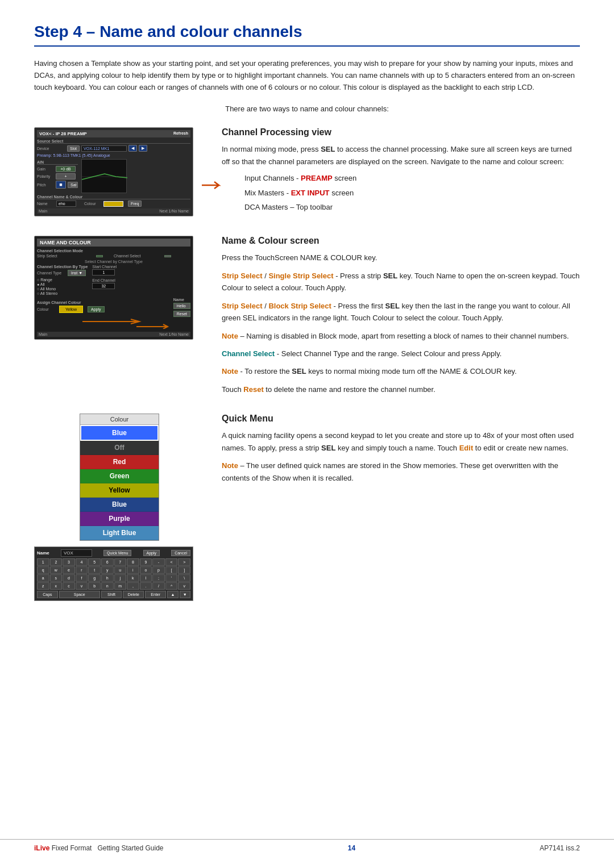 The width and height of the screenshot is (614, 868). I want to click on nc-note1: Note – Naming is disabled in Block mode,…, so click(401, 336).